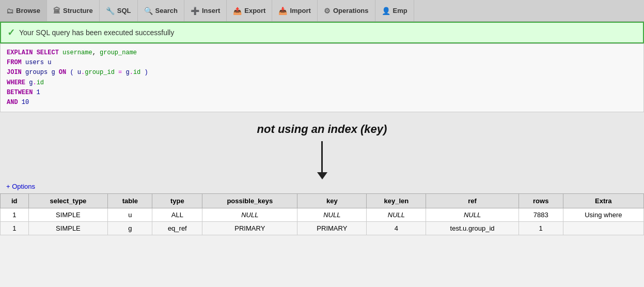 Image resolution: width=644 pixels, height=287 pixels. What do you see at coordinates (57, 11) in the screenshot?
I see `structure-icon: 🏛` at bounding box center [57, 11].